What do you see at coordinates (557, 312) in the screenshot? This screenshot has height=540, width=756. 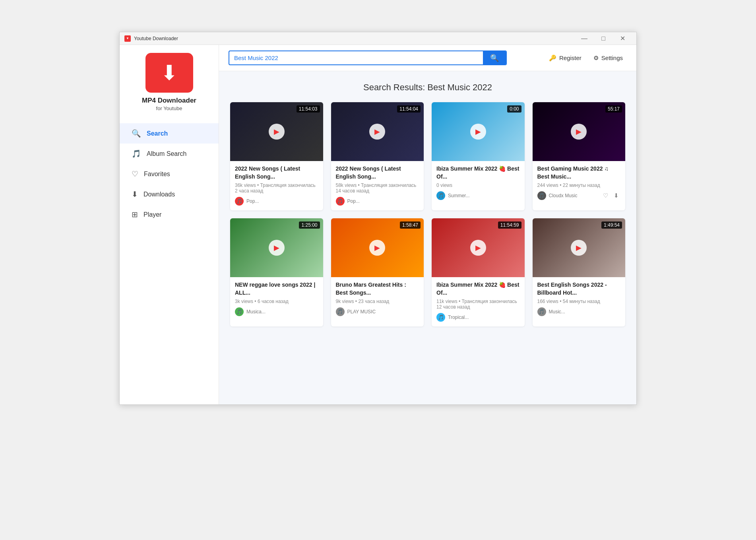 I see `channel-name: Music...` at bounding box center [557, 312].